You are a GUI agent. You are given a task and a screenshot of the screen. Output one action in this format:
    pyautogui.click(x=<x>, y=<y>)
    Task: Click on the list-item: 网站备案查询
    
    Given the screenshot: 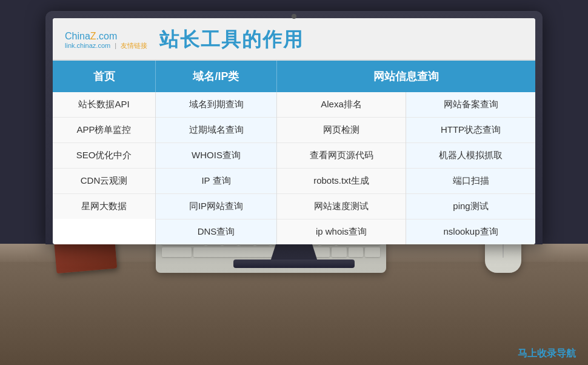 What is the action you would take?
    pyautogui.click(x=470, y=105)
    